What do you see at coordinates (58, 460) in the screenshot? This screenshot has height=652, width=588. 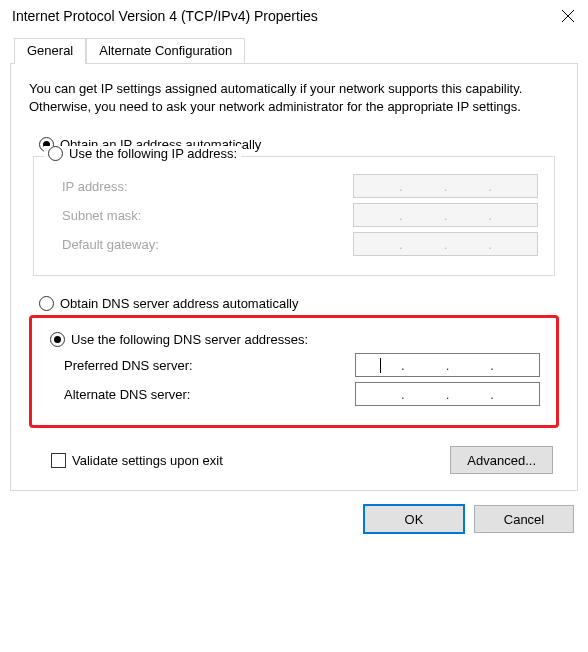 I see `checkbox-icon` at bounding box center [58, 460].